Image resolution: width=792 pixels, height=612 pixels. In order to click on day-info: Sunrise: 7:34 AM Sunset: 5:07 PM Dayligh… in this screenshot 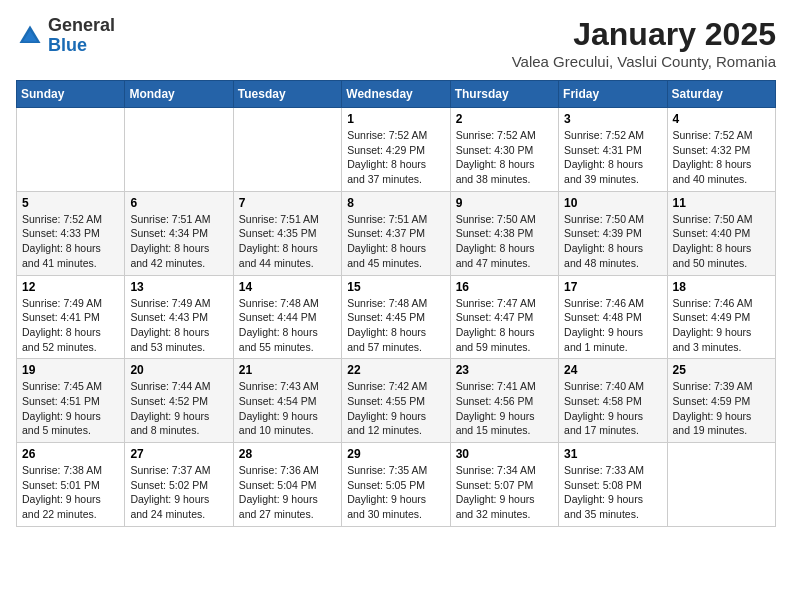, I will do `click(504, 492)`.